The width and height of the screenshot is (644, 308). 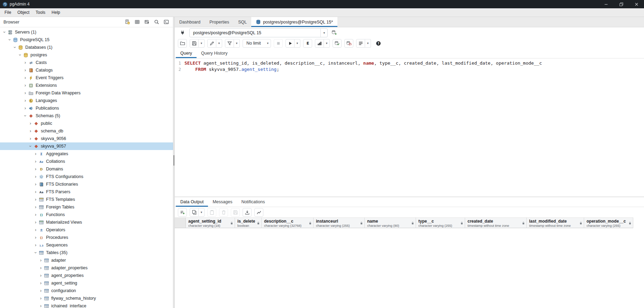 I want to click on open-file-button, so click(x=182, y=44).